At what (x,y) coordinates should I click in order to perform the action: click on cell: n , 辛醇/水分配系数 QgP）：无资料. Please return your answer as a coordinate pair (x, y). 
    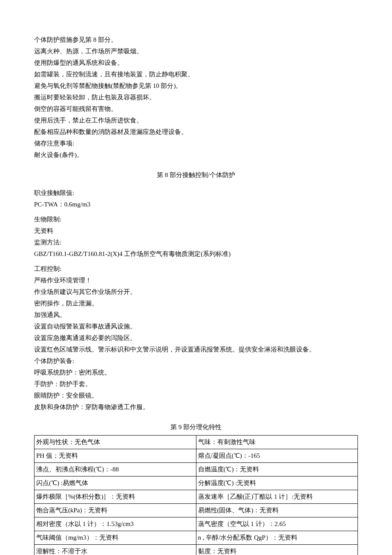
    Looking at the image, I should click on (277, 538).